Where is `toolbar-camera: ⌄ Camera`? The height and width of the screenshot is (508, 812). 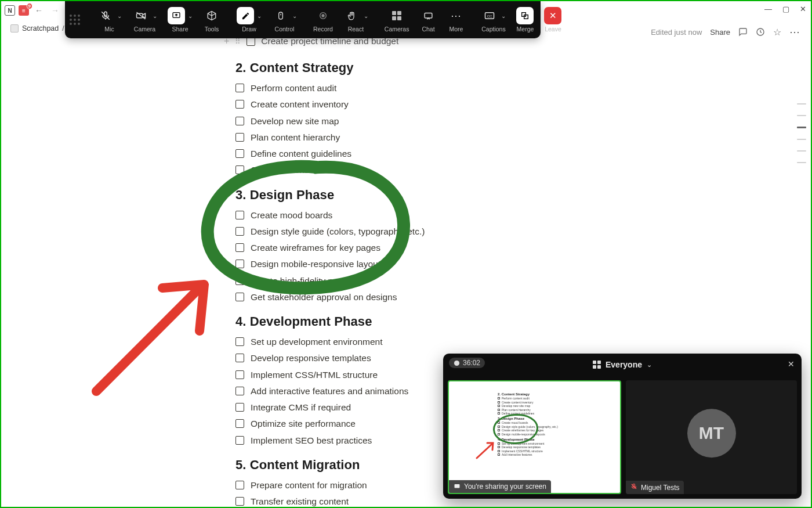 toolbar-camera: ⌄ Camera is located at coordinates (145, 20).